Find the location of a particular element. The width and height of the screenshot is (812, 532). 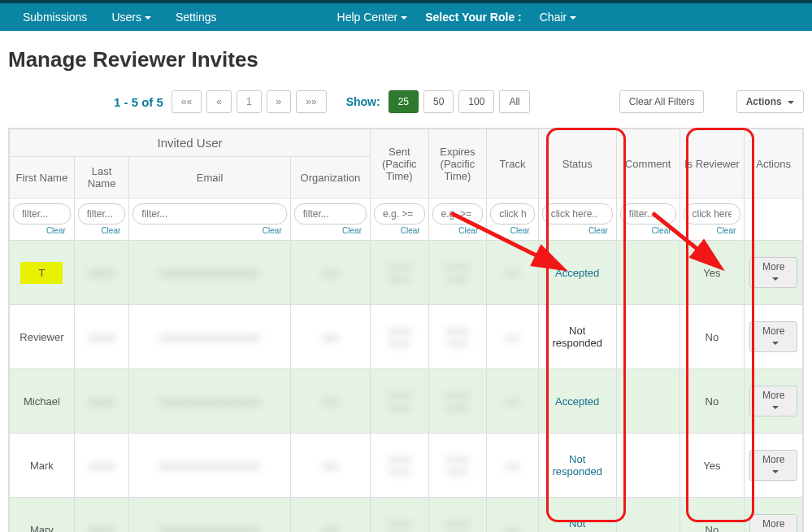

filter-first-name is located at coordinates (42, 214).